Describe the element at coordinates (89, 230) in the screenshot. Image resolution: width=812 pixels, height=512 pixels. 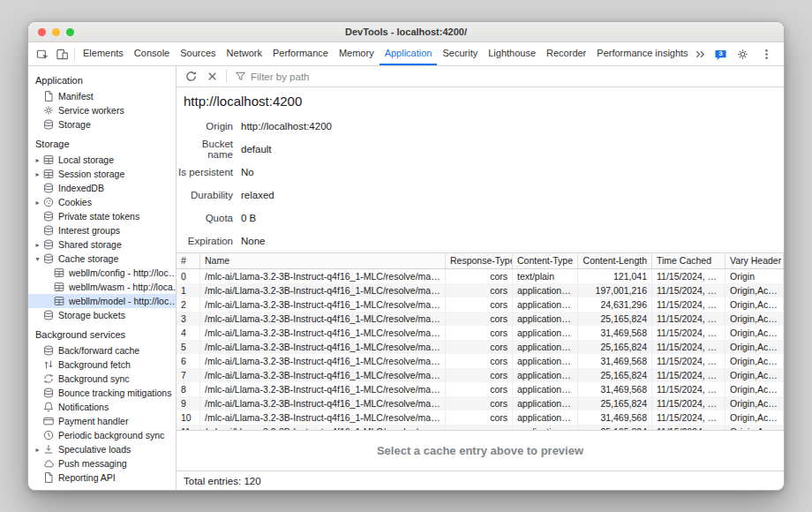
I see `sidebar-item-label: Interest groups` at that location.